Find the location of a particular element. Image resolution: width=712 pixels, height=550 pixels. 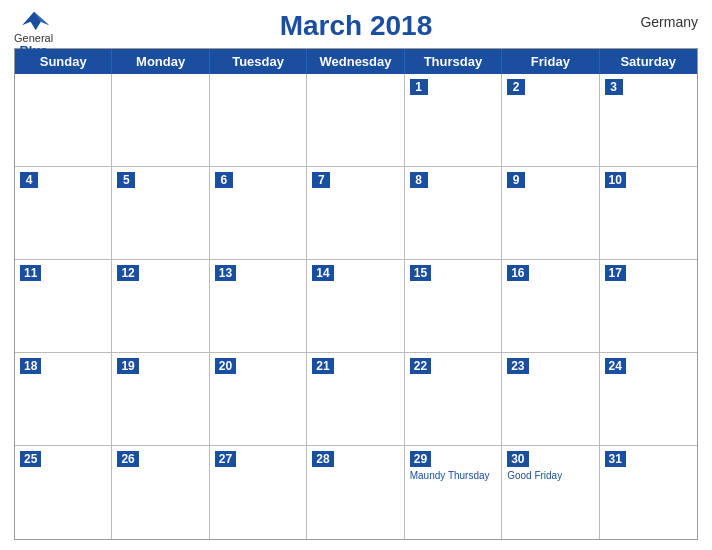

cal-cell-w0d5: 2 is located at coordinates (550, 120).